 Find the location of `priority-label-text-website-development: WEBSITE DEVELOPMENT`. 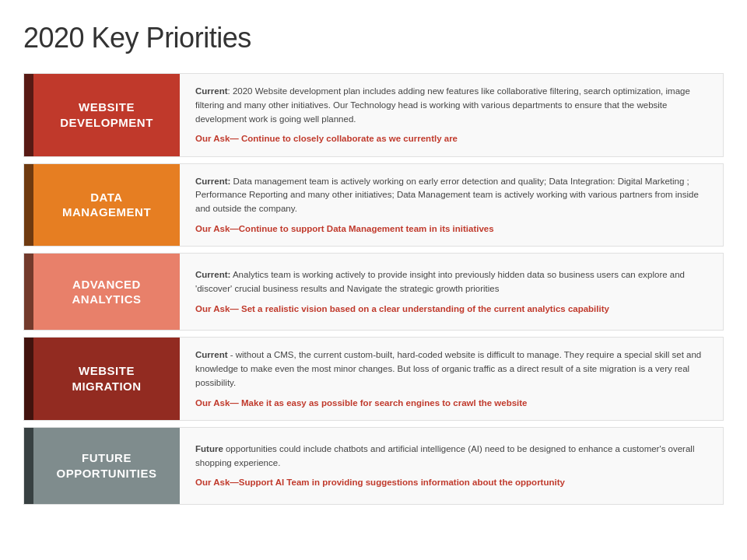

priority-label-text-website-development: WEBSITE DEVELOPMENT is located at coordinates (102, 115).